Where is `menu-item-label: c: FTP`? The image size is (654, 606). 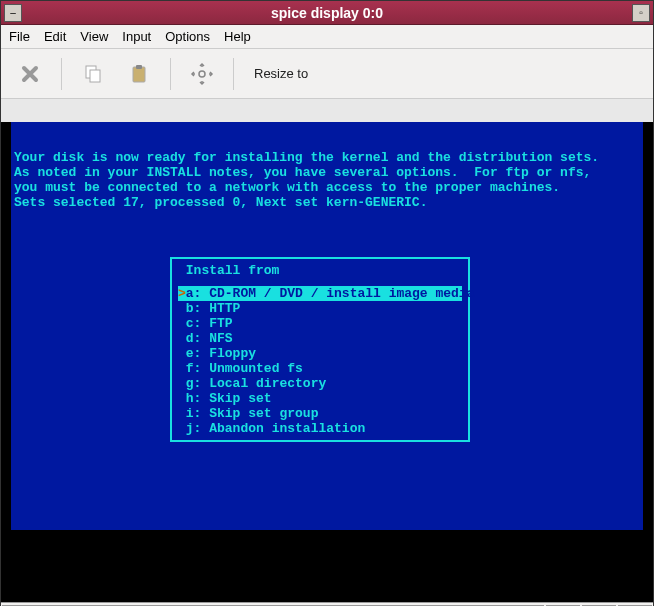 menu-item-label: c: FTP is located at coordinates (210, 324).